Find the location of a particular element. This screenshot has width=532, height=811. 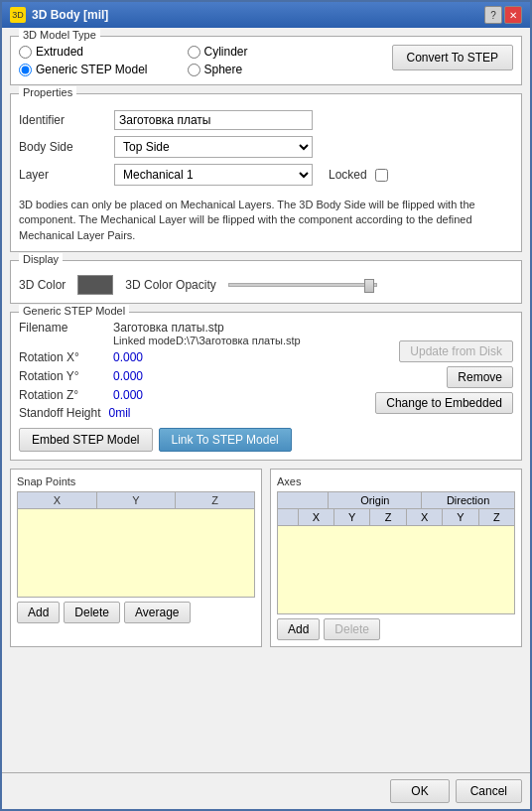

filename-value: Заготовка платы.stp is located at coordinates (240, 328).